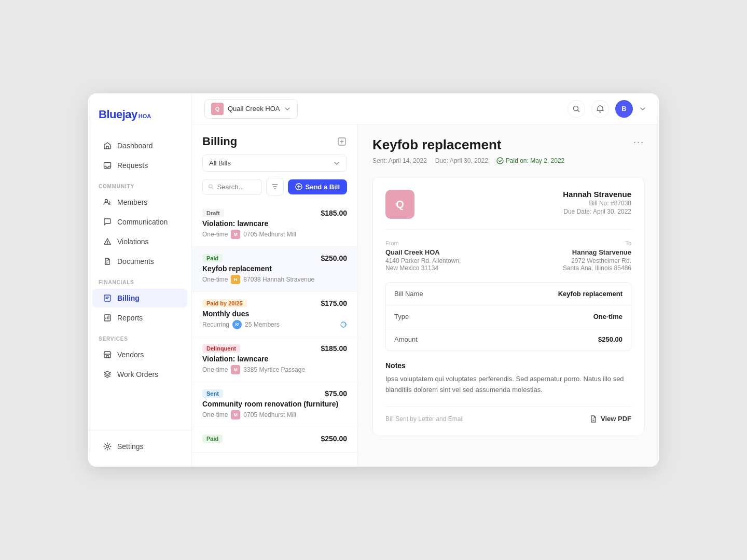 The image size is (747, 560). What do you see at coordinates (275, 404) in the screenshot?
I see `list-item: Sent $75.00 Community room renovation (f…` at bounding box center [275, 404].